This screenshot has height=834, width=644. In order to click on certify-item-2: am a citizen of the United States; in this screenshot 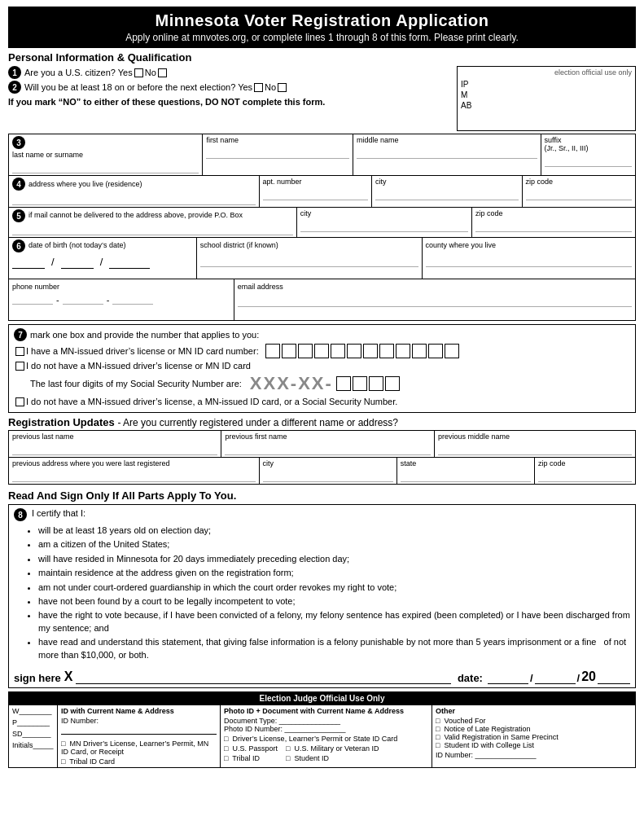, I will do `click(334, 544)`.